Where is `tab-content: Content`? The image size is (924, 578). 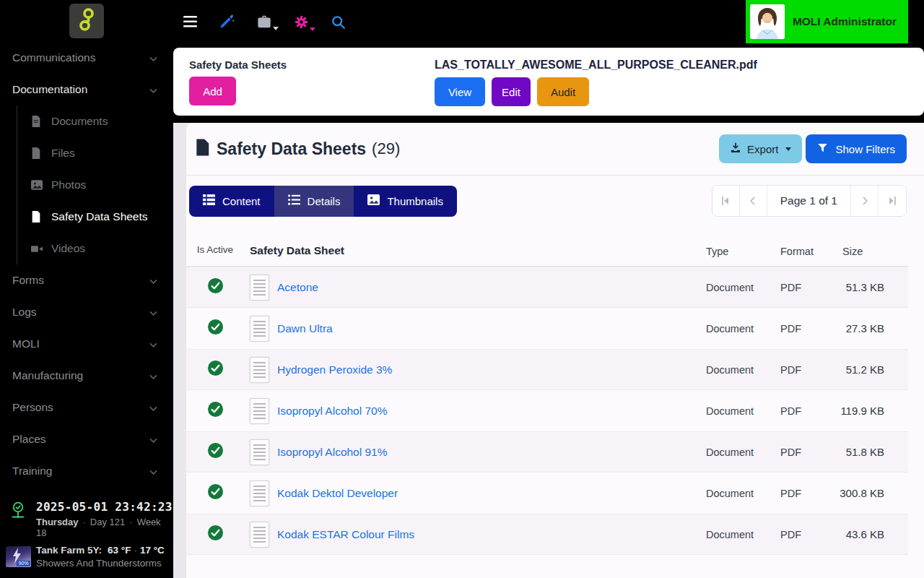
tab-content: Content is located at coordinates (232, 201).